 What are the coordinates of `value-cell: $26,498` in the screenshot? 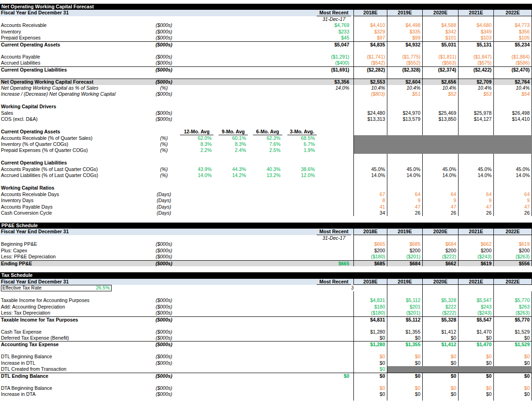 It's located at (512, 113).